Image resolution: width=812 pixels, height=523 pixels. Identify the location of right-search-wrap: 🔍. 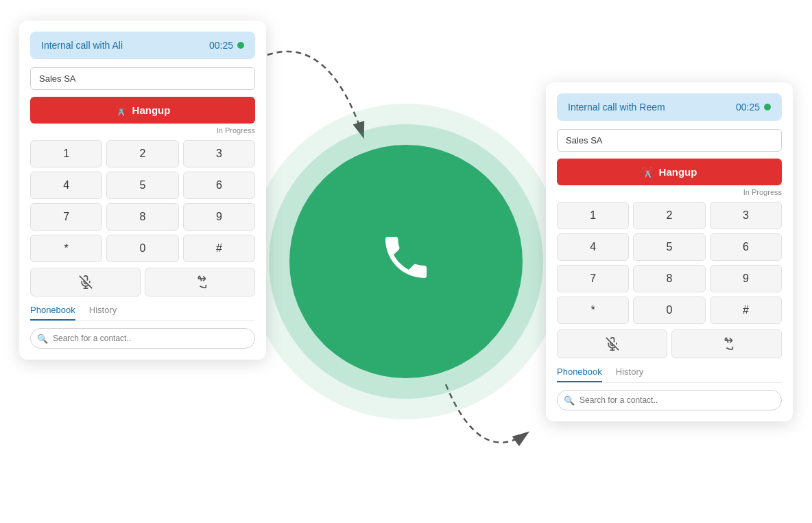
(669, 400).